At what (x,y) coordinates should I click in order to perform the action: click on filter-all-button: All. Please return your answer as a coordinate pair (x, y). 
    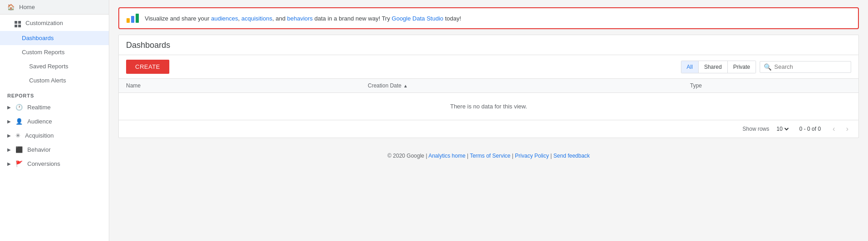
    Looking at the image, I should click on (690, 67).